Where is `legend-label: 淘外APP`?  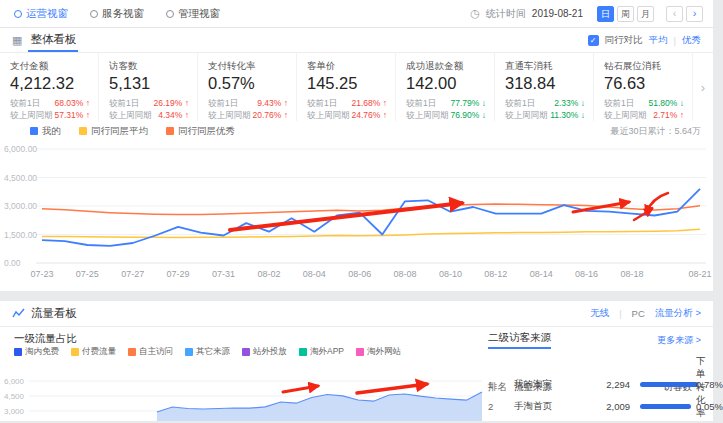 legend-label: 淘外APP is located at coordinates (327, 352).